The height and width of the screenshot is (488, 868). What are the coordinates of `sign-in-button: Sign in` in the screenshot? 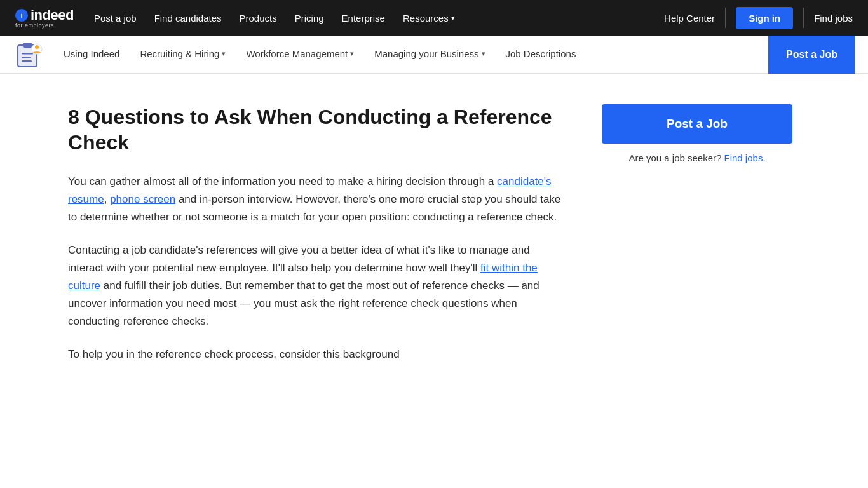 It's located at (764, 18).